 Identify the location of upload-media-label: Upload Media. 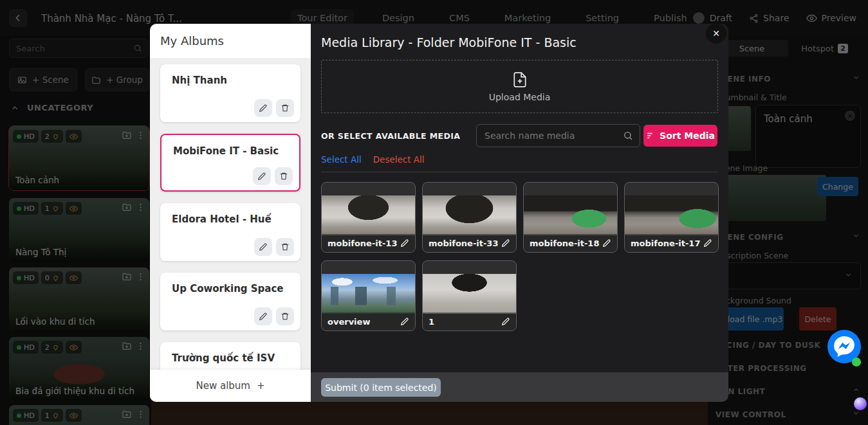
(520, 97).